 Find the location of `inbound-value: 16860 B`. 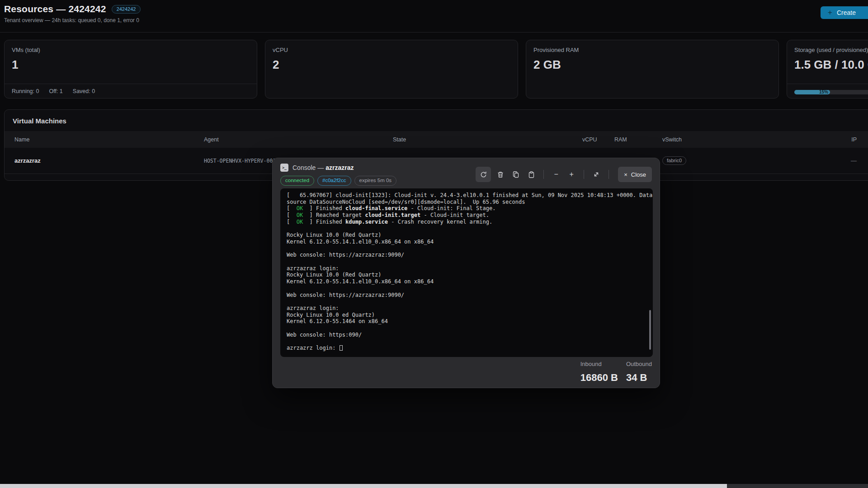

inbound-value: 16860 B is located at coordinates (599, 378).